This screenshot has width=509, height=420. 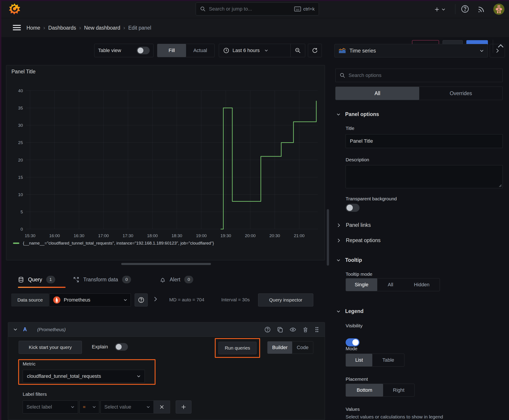 I want to click on actual-option: Actual, so click(x=200, y=51).